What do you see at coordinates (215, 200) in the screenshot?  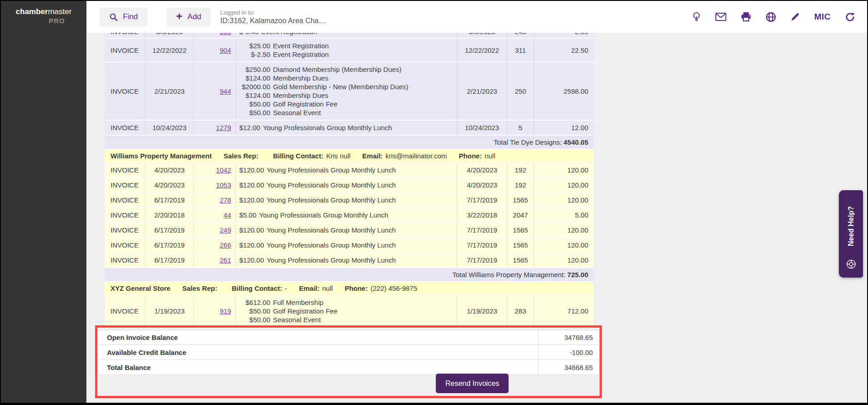 I see `invoice-number-cell: 278` at bounding box center [215, 200].